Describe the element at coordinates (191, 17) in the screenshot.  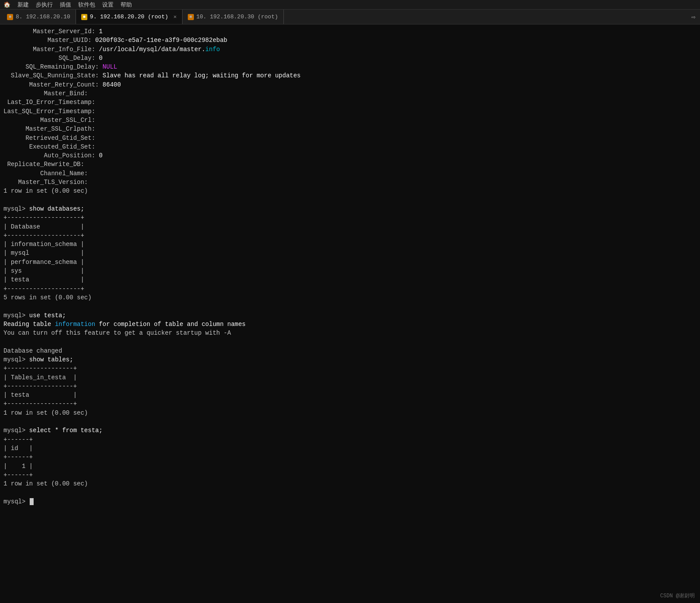
I see `tab-3-icon: ■` at that location.